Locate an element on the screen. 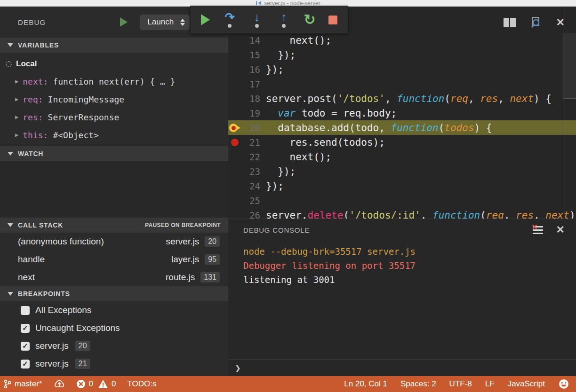 Image resolution: width=576 pixels, height=392 pixels. code-text: }); is located at coordinates (280, 172).